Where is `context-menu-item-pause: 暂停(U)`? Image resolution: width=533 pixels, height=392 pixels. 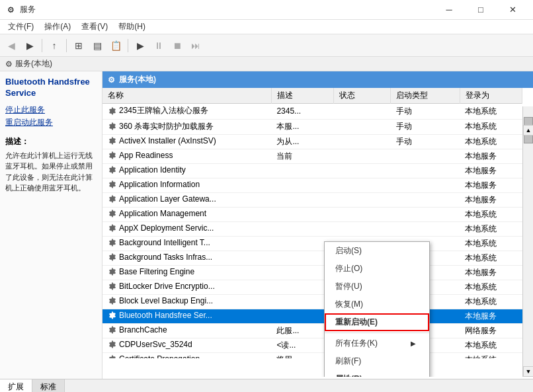
context-menu-item-pause: 暂停(U) is located at coordinates (377, 287).